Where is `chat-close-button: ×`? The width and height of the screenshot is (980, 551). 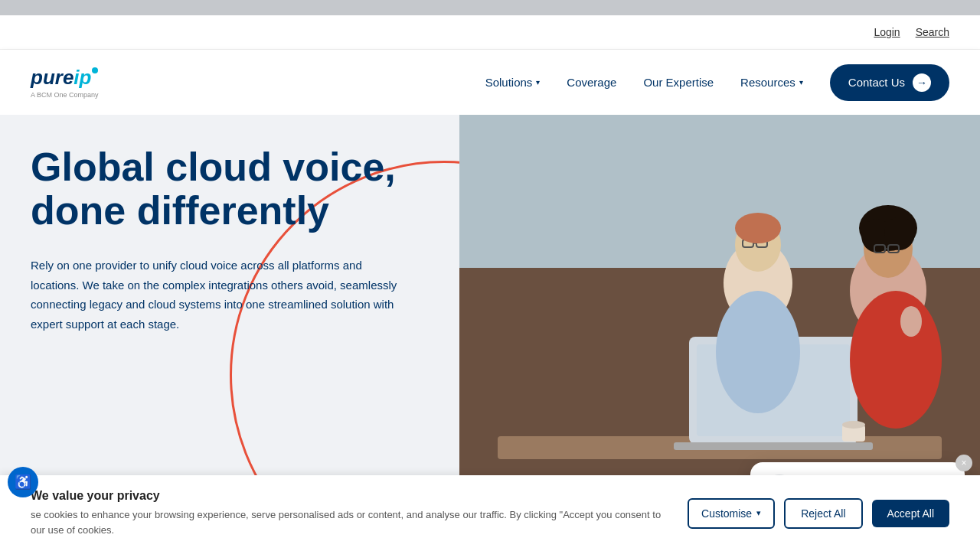 chat-close-button: × is located at coordinates (964, 463).